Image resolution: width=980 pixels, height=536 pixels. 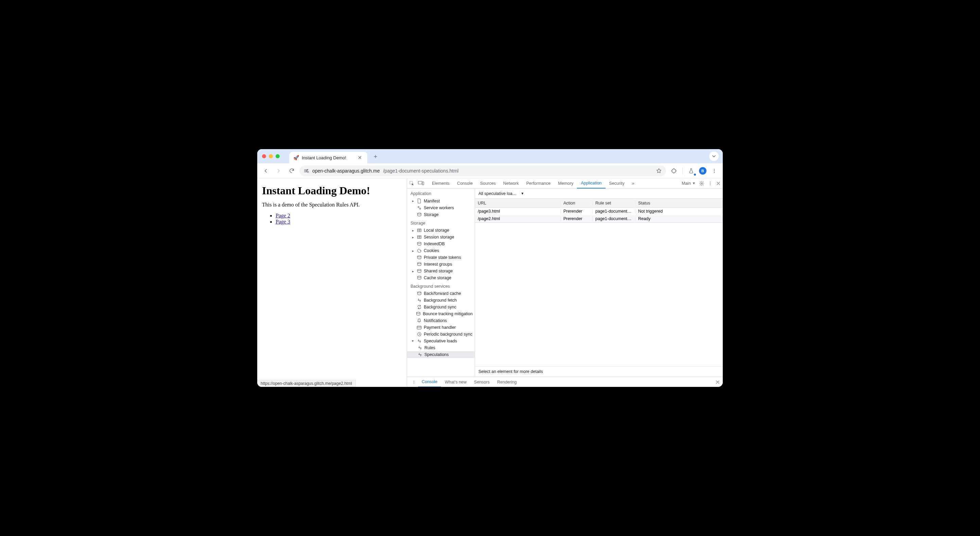 What do you see at coordinates (599, 211) in the screenshot?
I see `speculations-table: URL Action Rule set Status /page3.html P…` at bounding box center [599, 211].